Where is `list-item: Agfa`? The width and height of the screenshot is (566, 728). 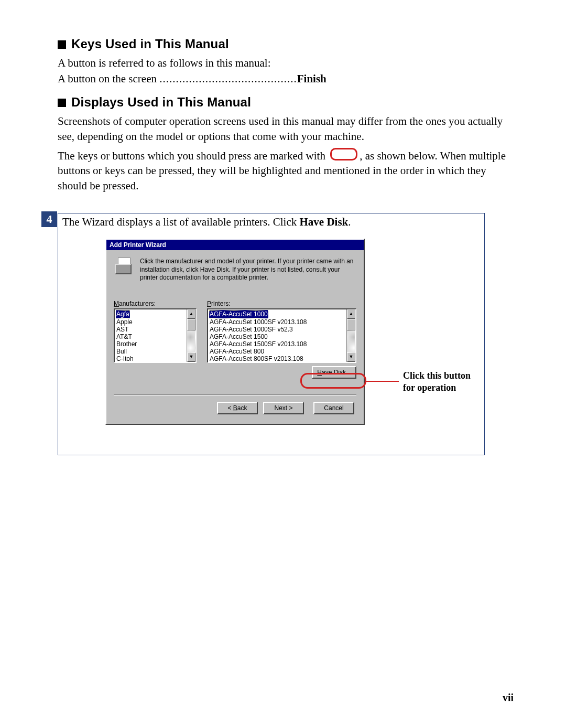 list-item: Agfa is located at coordinates (123, 314).